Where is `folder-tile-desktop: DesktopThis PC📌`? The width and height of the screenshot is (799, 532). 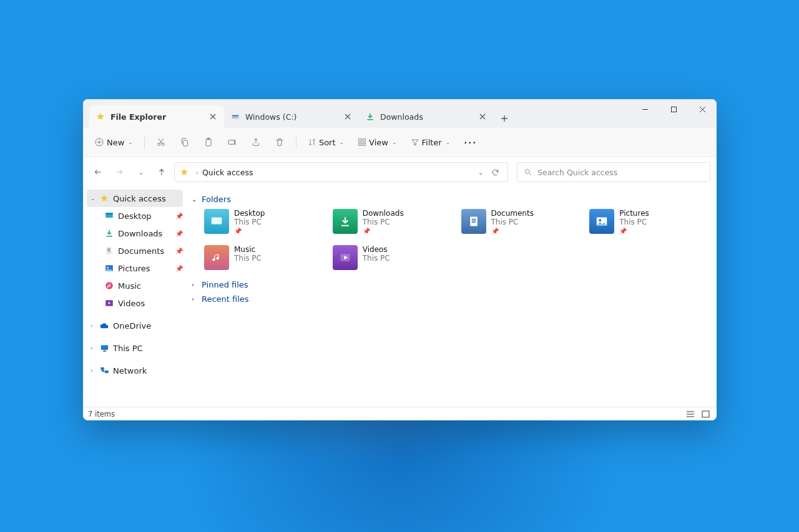 folder-tile-desktop: DesktopThis PC📌 is located at coordinates (265, 224).